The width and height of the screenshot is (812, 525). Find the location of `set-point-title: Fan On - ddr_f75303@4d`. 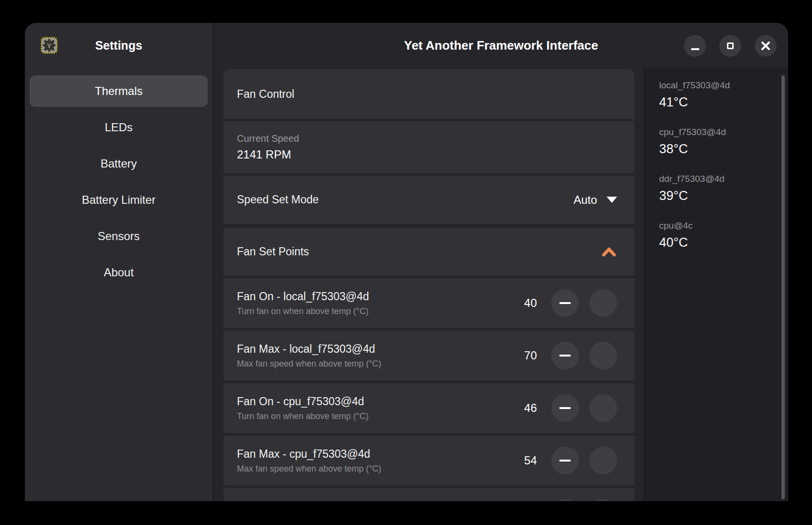

set-point-title: Fan On - ddr_f75303@4d is located at coordinates (303, 501).